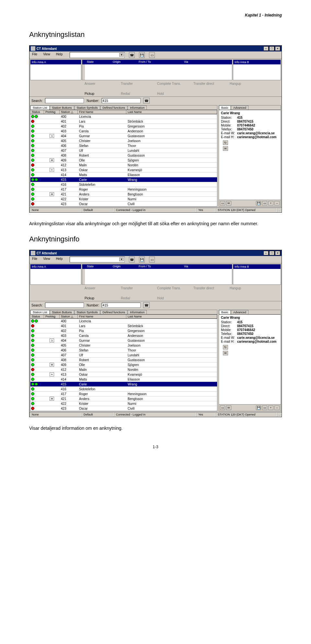 This screenshot has width=311, height=644. What do you see at coordinates (64, 305) in the screenshot?
I see `search-input` at bounding box center [64, 305].